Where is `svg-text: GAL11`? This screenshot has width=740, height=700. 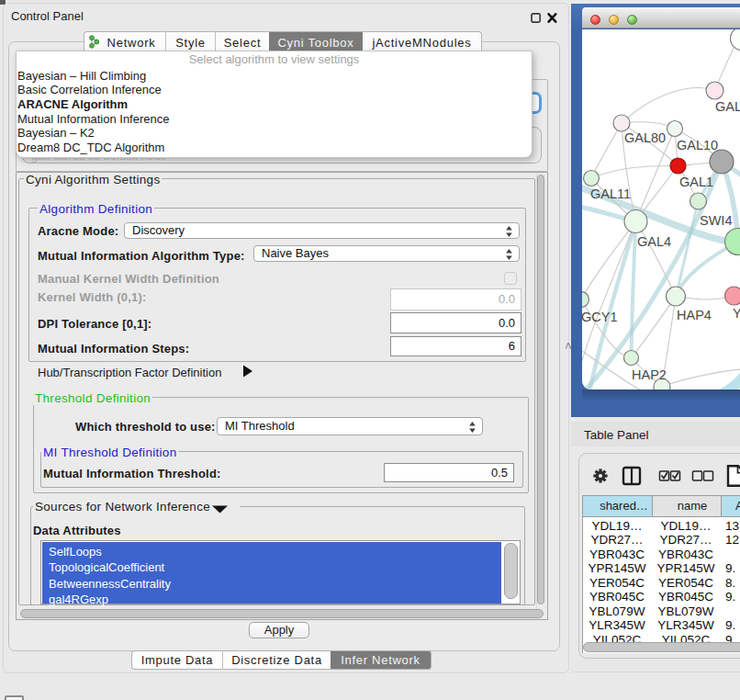
svg-text: GAL11 is located at coordinates (611, 194).